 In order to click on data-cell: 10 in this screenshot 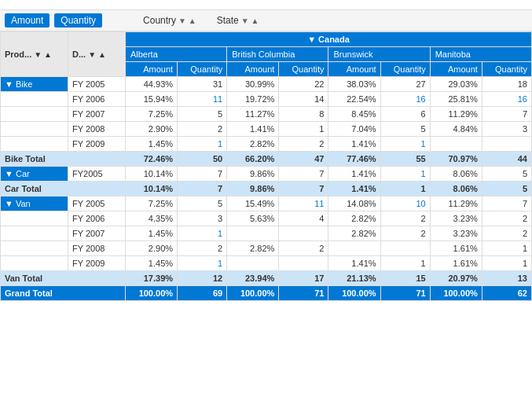, I will do `click(405, 204)`.